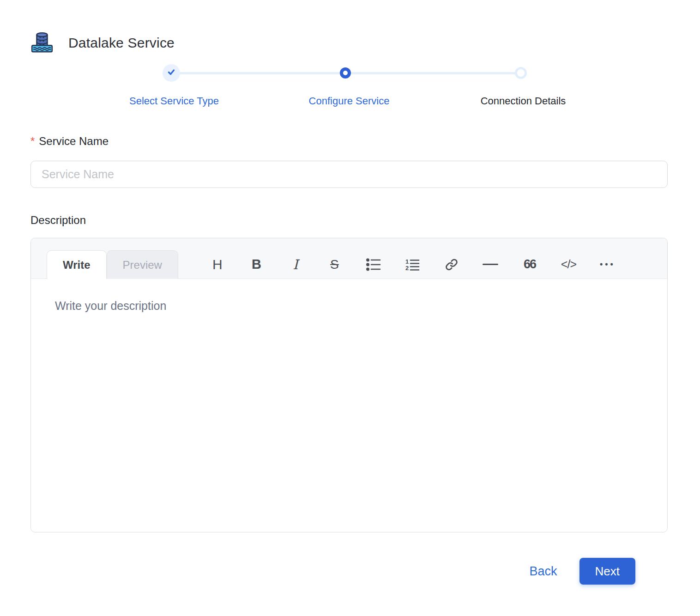 The height and width of the screenshot is (616, 700). What do you see at coordinates (524, 101) in the screenshot?
I see `step-label-connection-details: Connection Details` at bounding box center [524, 101].